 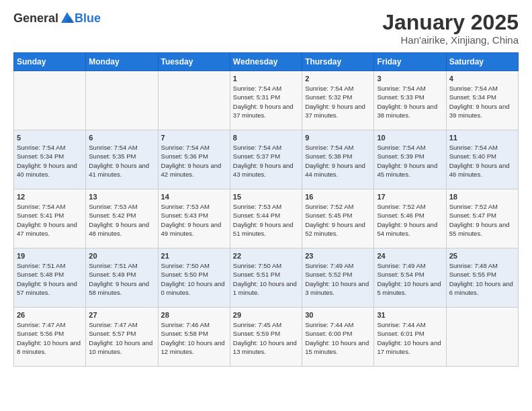 What do you see at coordinates (410, 62) in the screenshot?
I see `weekday-header-friday: Friday` at bounding box center [410, 62].